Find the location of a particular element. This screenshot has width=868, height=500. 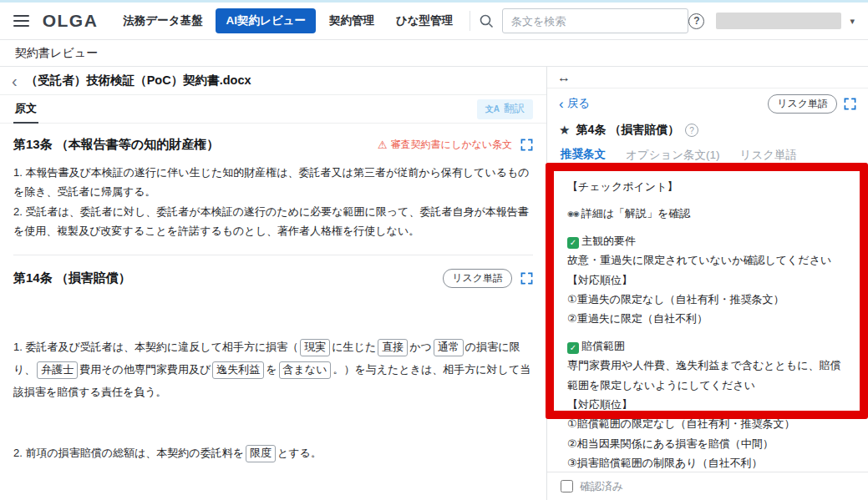

help-icon: ? is located at coordinates (697, 22).